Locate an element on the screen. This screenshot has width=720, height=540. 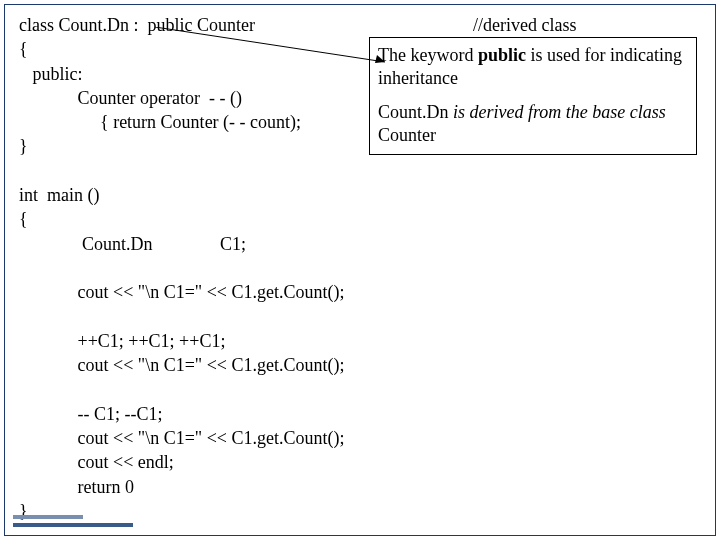
callout-text: The keyword is located at coordinates (428, 55).